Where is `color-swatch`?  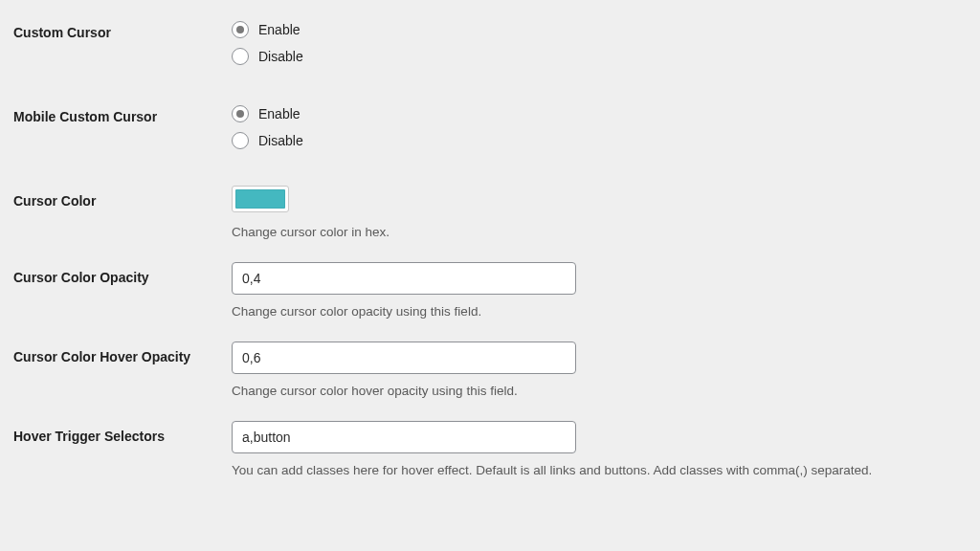
color-swatch is located at coordinates (260, 199).